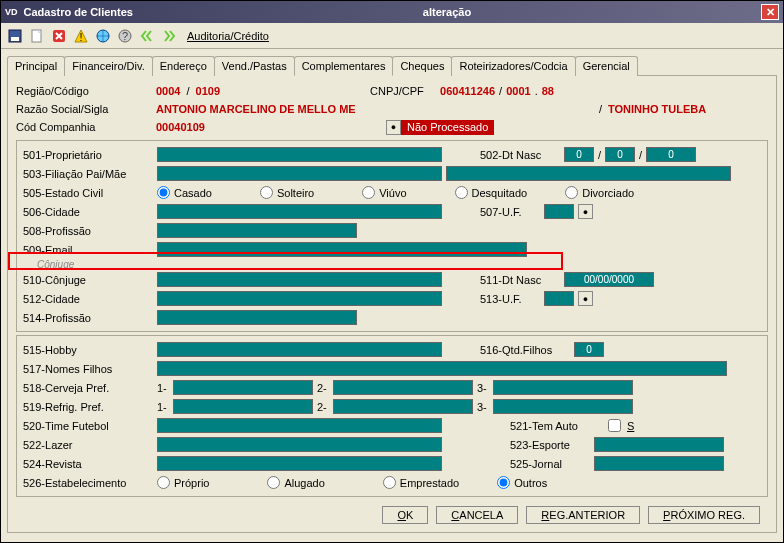 This screenshot has height=543, width=784. I want to click on radio-desquitado: Desquitado, so click(492, 192).